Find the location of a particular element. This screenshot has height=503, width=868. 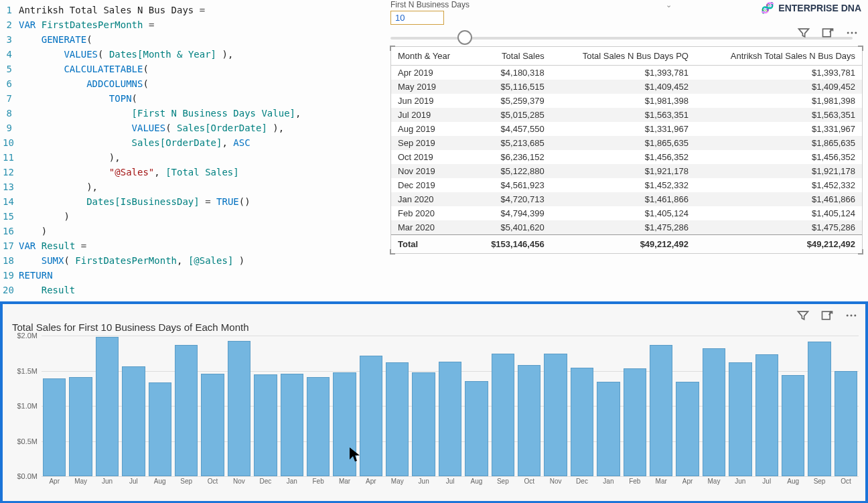

table-row: Nov 2019$5,122,880$1,921,178$1,921,178 is located at coordinates (627, 171).